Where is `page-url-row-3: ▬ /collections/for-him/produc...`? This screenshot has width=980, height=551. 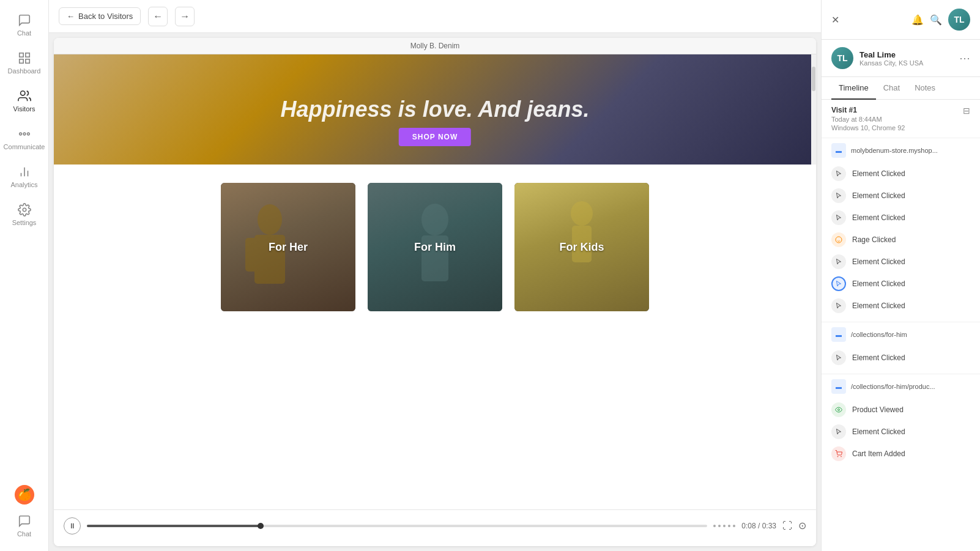 page-url-row-3: ▬ /collections/for-him/produc... is located at coordinates (900, 386).